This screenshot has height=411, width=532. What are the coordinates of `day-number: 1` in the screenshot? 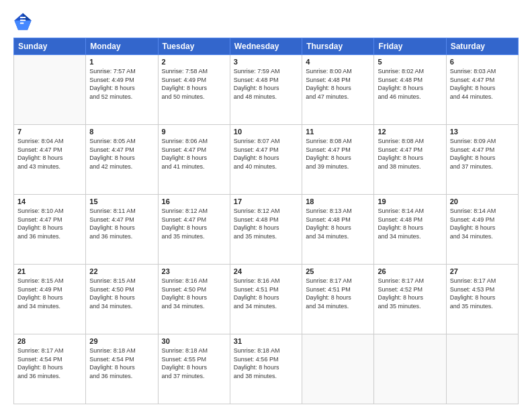 It's located at (122, 62).